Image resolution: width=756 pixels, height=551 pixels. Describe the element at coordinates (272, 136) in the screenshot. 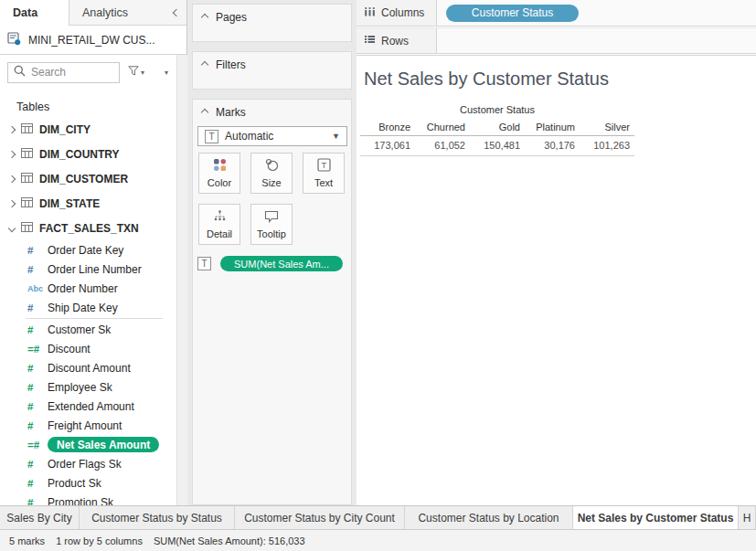

I see `mark-type-dropdown: T Automatic ▼` at that location.